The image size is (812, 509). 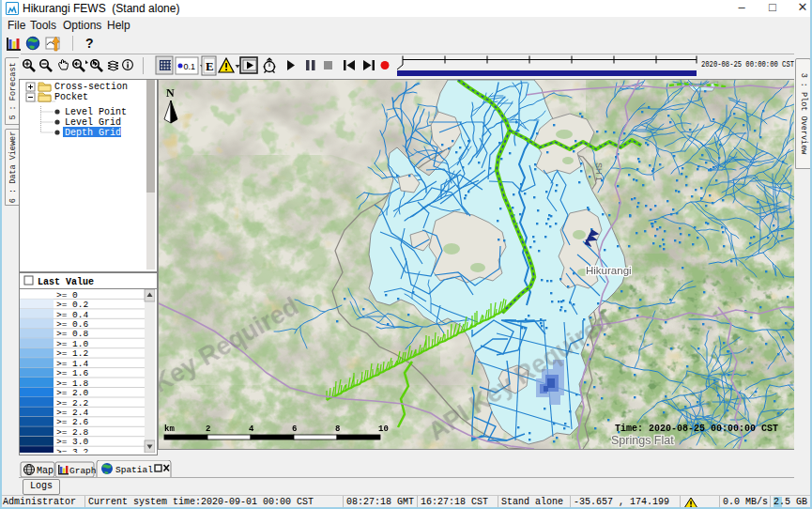 What do you see at coordinates (73, 304) in the screenshot?
I see `svg-text: >= 0.2` at bounding box center [73, 304].